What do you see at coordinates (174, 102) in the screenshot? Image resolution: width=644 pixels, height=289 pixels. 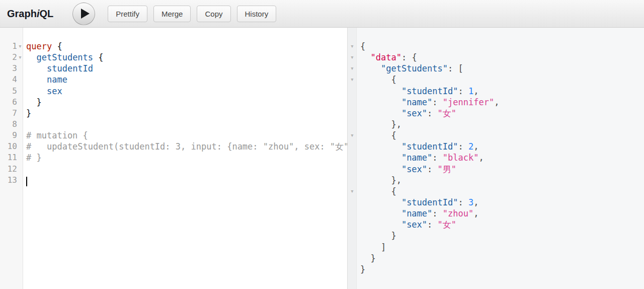 I see `query-code-line: 6 }` at bounding box center [174, 102].